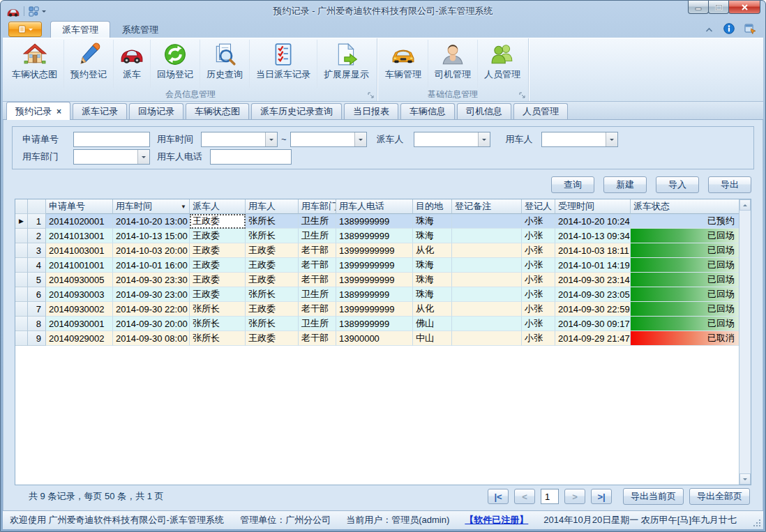 The image size is (766, 532). I want to click on scroll-down-icon, so click(745, 479).